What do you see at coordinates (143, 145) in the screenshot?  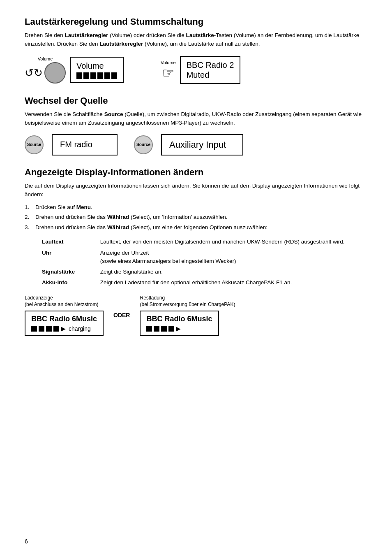 I see `source-button-2: Source` at bounding box center [143, 145].